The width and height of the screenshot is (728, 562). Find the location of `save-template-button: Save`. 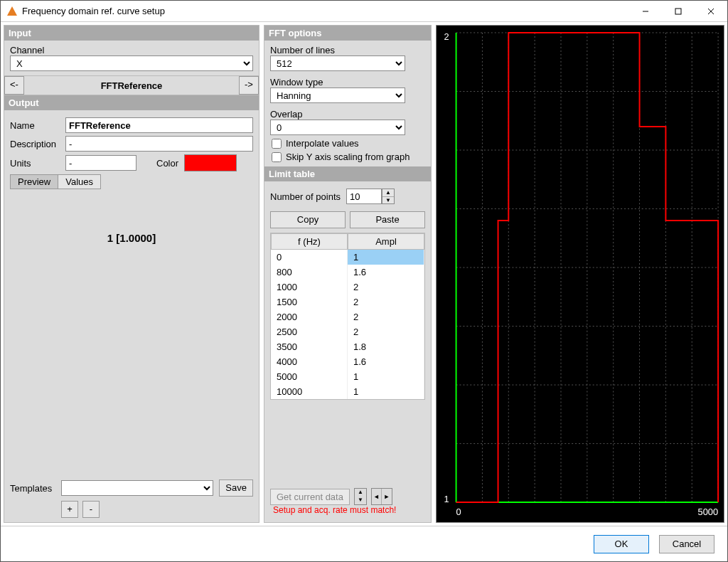

save-template-button: Save is located at coordinates (236, 488).